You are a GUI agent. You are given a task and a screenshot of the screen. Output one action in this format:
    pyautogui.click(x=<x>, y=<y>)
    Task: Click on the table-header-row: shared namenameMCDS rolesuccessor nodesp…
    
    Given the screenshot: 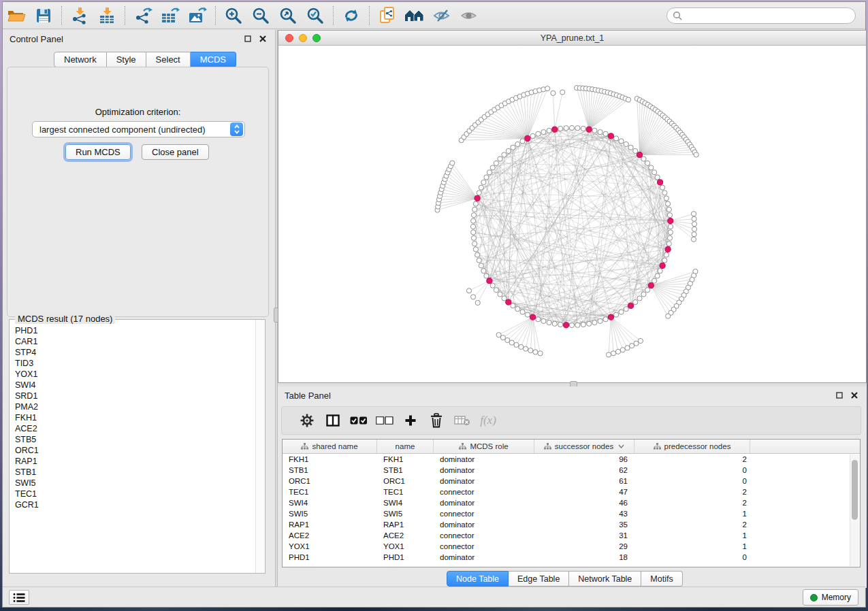 What is the action you would take?
    pyautogui.click(x=571, y=446)
    